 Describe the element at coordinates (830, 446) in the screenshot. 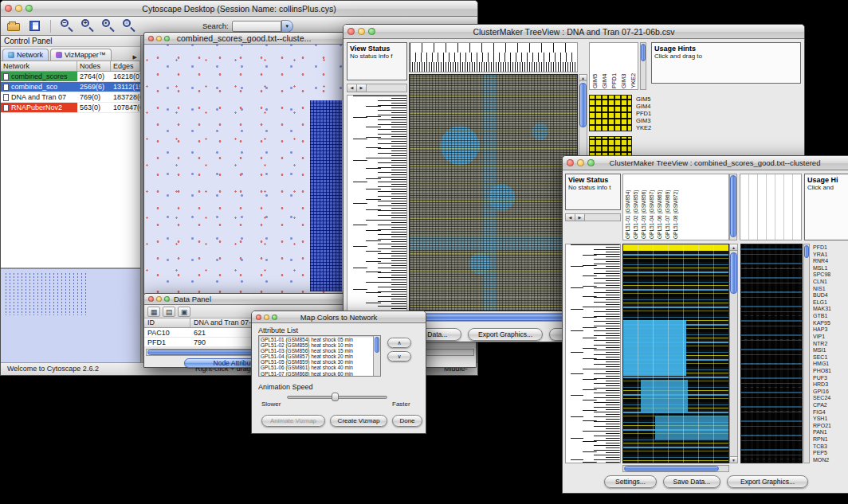

I see `gene-label: TCB3` at that location.